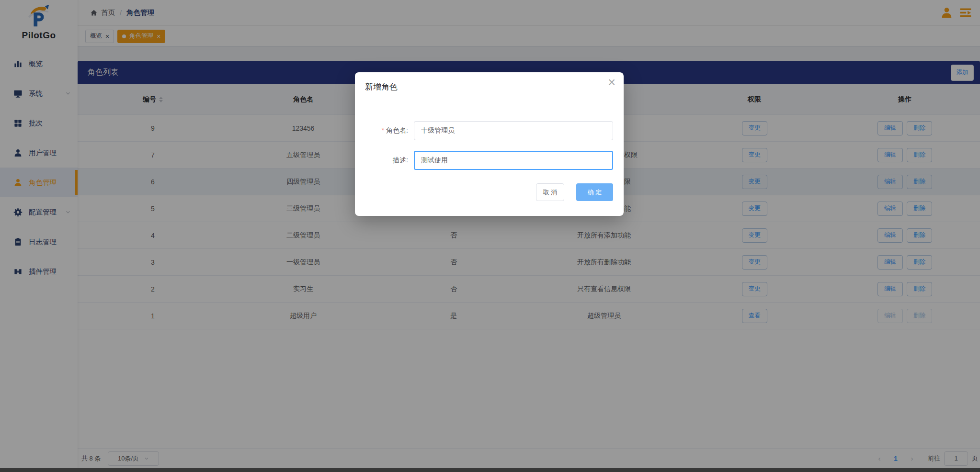  Describe the element at coordinates (489, 131) in the screenshot. I see `form-row-role-name: *角色名:` at that location.